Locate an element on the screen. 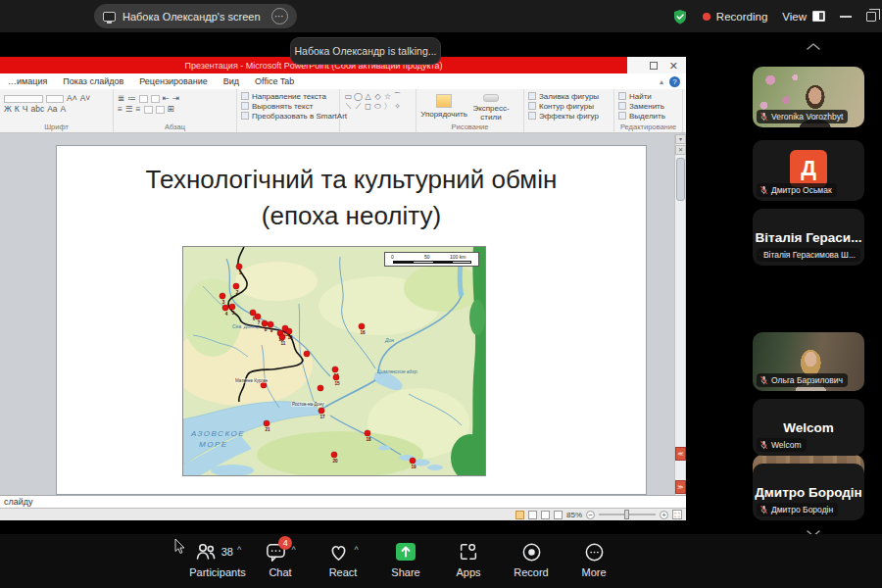 Image resolution: width=882 pixels, height=588 pixels. shape-style-button-0-icon is located at coordinates (532, 96).